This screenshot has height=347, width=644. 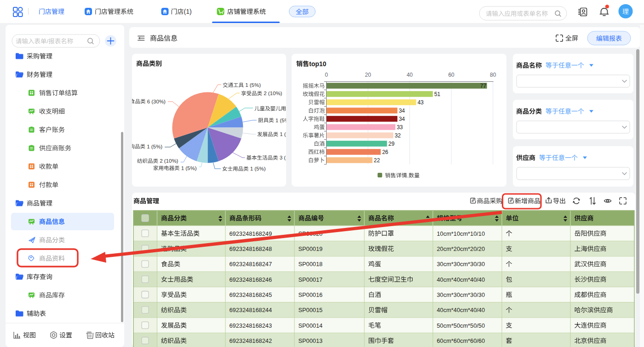 I want to click on svg-text: 6923248168242, so click(x=251, y=341).